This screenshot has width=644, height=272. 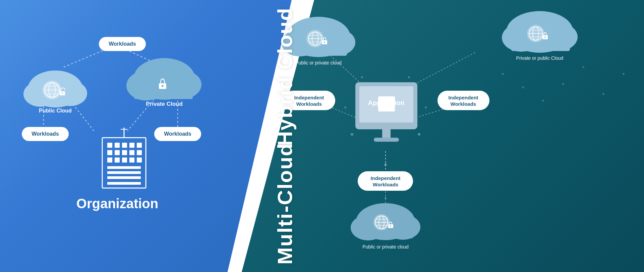 I want to click on private-cloud-left-label: Private Cloud, so click(x=164, y=104).